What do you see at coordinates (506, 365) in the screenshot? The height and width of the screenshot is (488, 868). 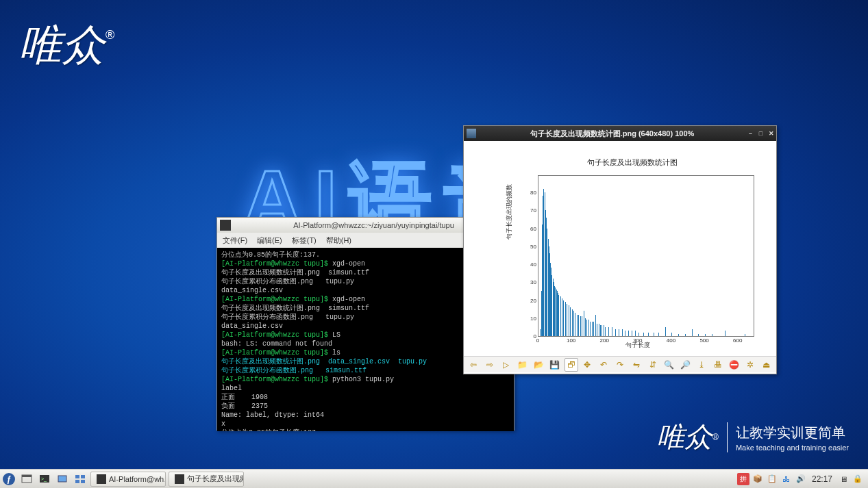 I see `play-button: ▷` at bounding box center [506, 365].